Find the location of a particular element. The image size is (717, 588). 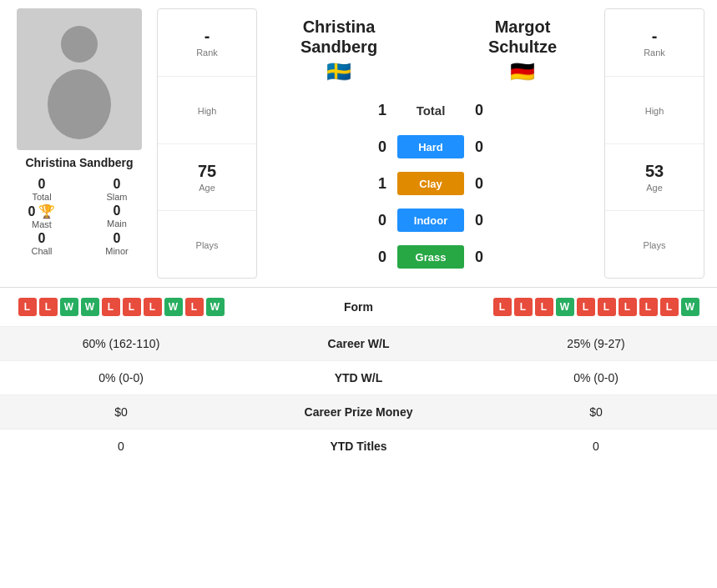

clay-right-score: 0 is located at coordinates (479, 183).